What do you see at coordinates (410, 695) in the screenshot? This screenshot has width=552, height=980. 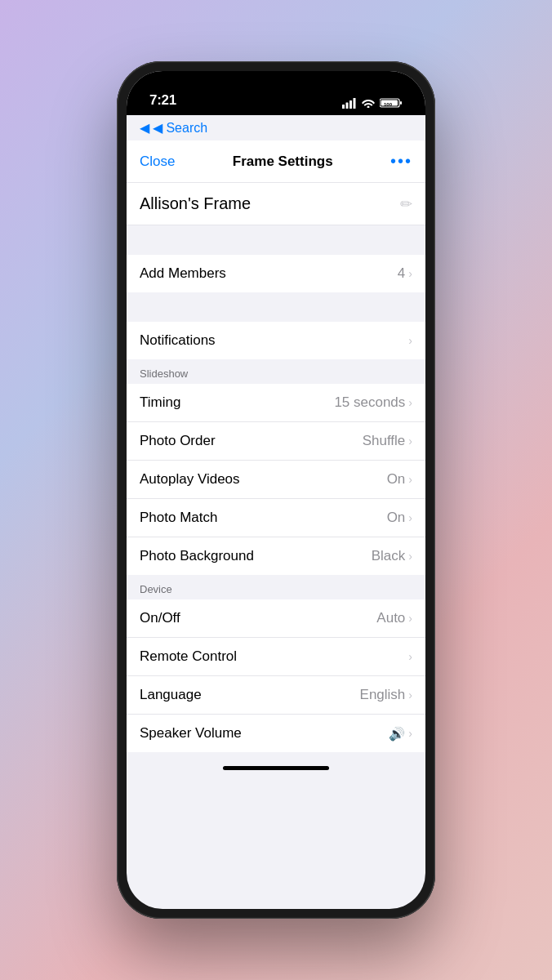 I see `language-chevron: ›` at bounding box center [410, 695].